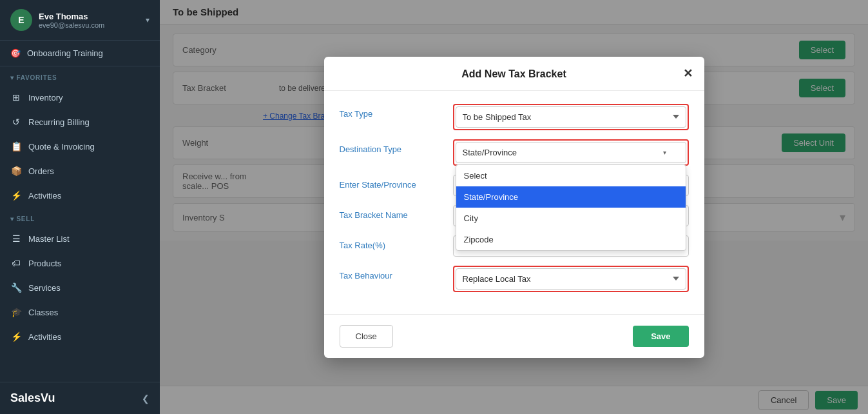 This screenshot has width=868, height=414. What do you see at coordinates (80, 263) in the screenshot?
I see `sidebar-item-products: 🏷 Products` at bounding box center [80, 263].